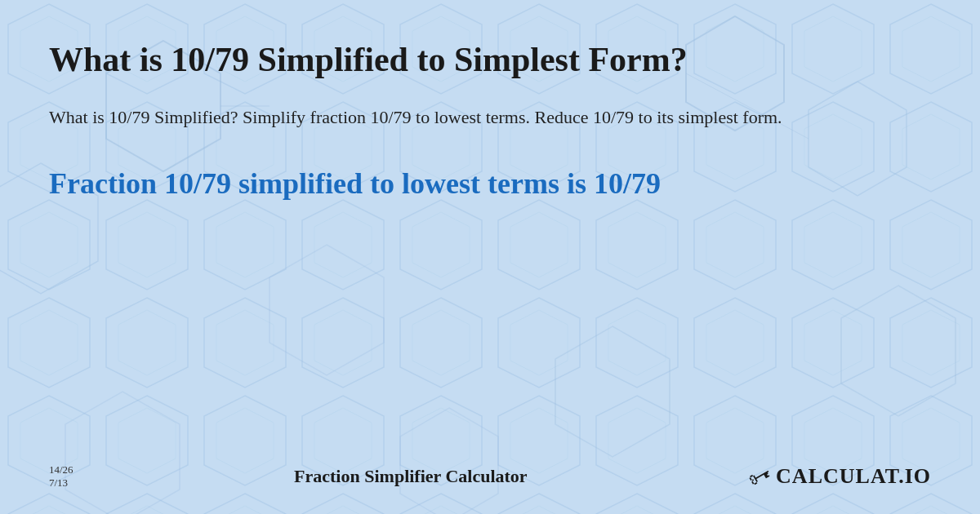 The image size is (980, 514). What do you see at coordinates (490, 472) in the screenshot?
I see `footer: 14/26 7/13 Fraction Simplifier Calculato…` at bounding box center [490, 472].